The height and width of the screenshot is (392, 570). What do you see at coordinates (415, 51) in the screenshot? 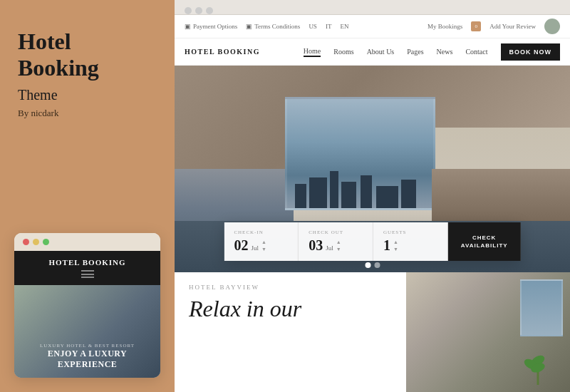
I see `nav-pages: Pages` at bounding box center [415, 51].